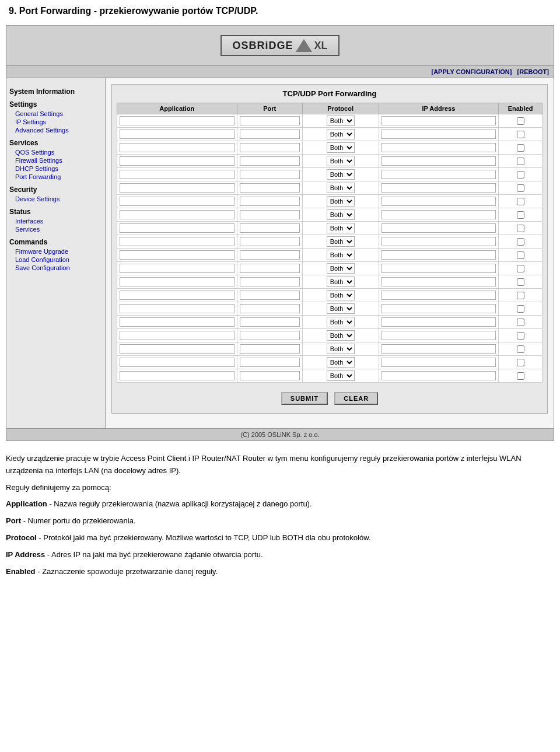 This screenshot has height=752, width=560. What do you see at coordinates (56, 114) in the screenshot?
I see `sidebar-item-general-settings: General Settings` at bounding box center [56, 114].